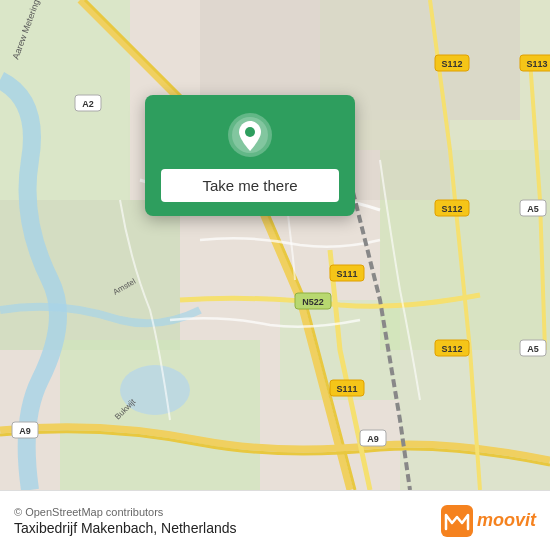  What do you see at coordinates (228, 528) in the screenshot?
I see `business-name: Taxibedrijf Makenbach, Netherlands` at bounding box center [228, 528].